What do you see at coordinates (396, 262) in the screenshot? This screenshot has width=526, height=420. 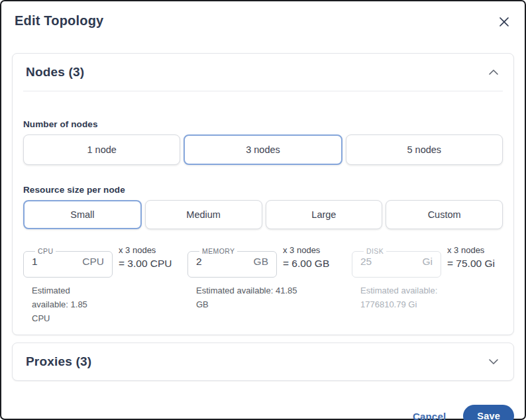 I see `disk-input-field: DISK Gi` at bounding box center [396, 262].